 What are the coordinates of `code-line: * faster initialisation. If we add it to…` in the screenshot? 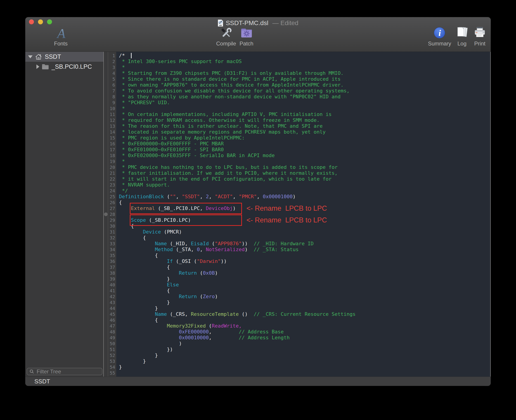 It's located at (304, 173).